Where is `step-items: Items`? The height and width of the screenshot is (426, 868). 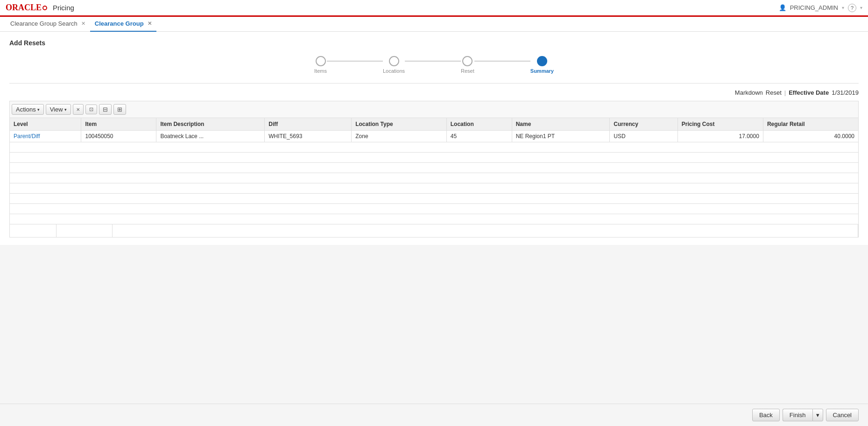
step-items: Items is located at coordinates (320, 65).